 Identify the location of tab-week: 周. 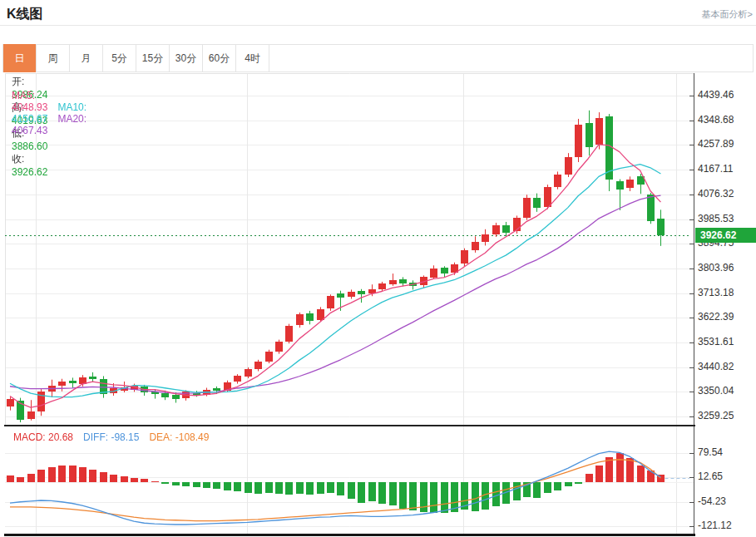
(53, 58).